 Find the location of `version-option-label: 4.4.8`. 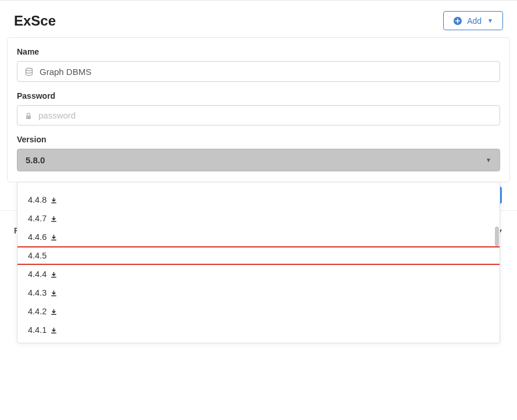

version-option-label: 4.4.8 is located at coordinates (37, 200).